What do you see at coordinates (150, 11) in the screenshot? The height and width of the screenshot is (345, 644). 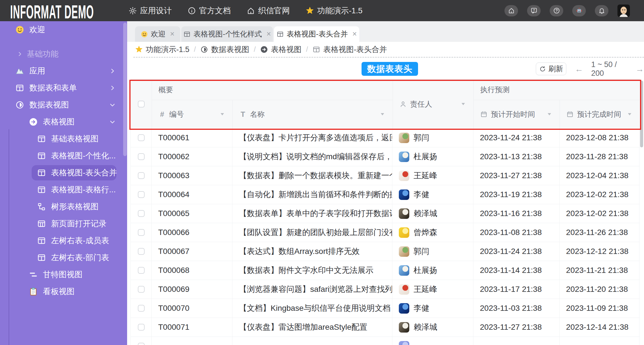 I see `top-nav-item: 应用设计` at bounding box center [150, 11].